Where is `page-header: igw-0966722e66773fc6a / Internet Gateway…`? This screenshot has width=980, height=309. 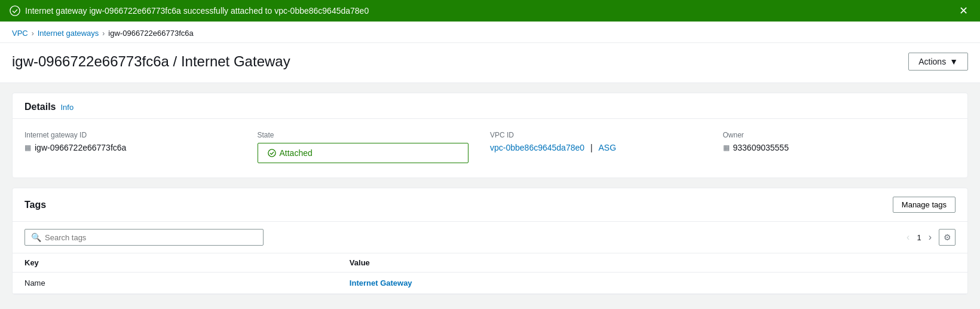 page-header: igw-0966722e66773fc6a / Internet Gateway… is located at coordinates (490, 63).